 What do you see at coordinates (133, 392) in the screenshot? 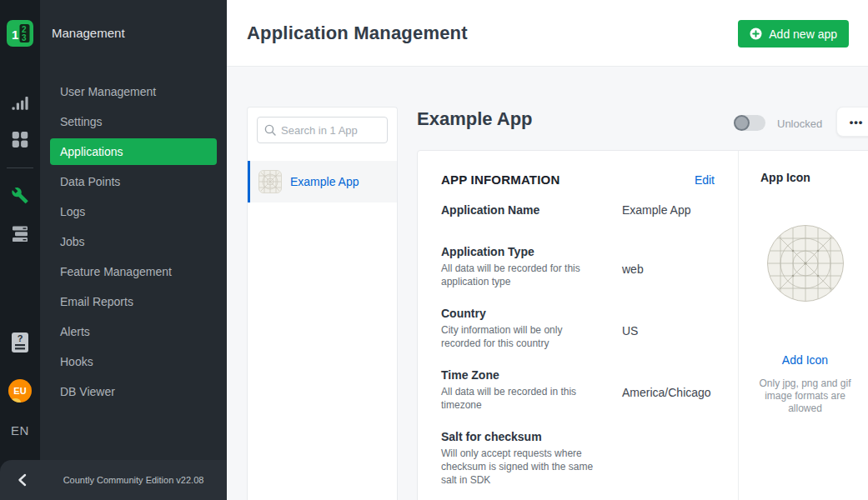
I see `sidebar-item-db-viewer: DB Viewer` at bounding box center [133, 392].